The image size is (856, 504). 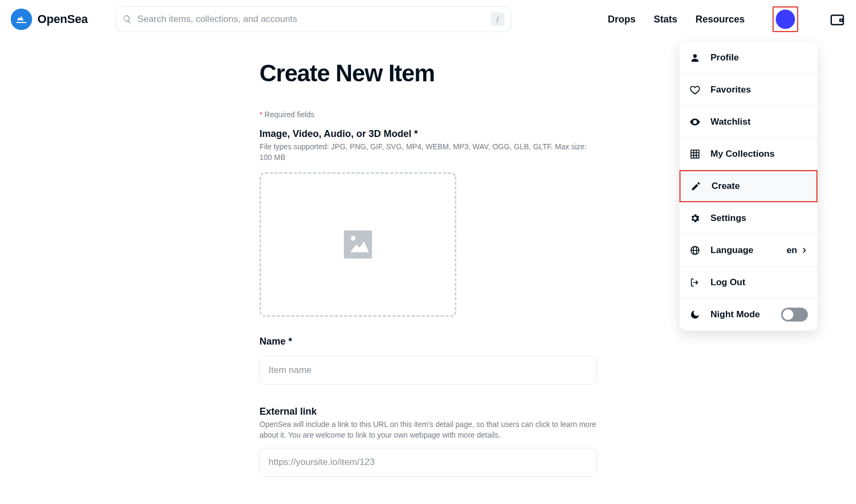 What do you see at coordinates (725, 186) in the screenshot?
I see `menu-create-label: Create` at bounding box center [725, 186].